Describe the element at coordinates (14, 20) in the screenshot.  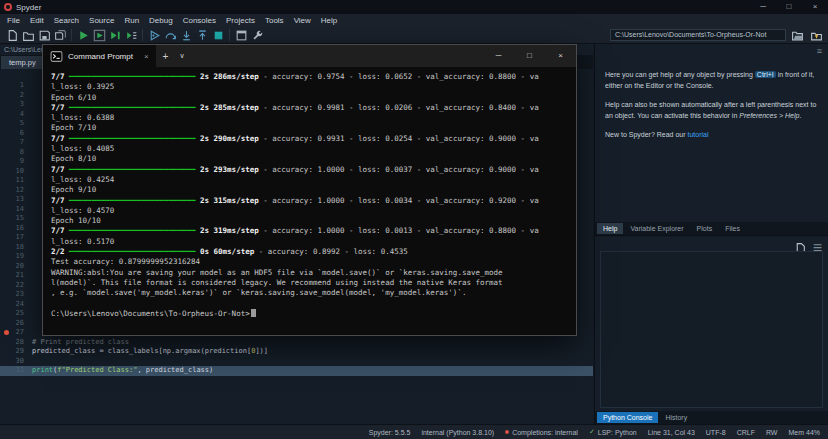
I see `menu-file: File` at that location.